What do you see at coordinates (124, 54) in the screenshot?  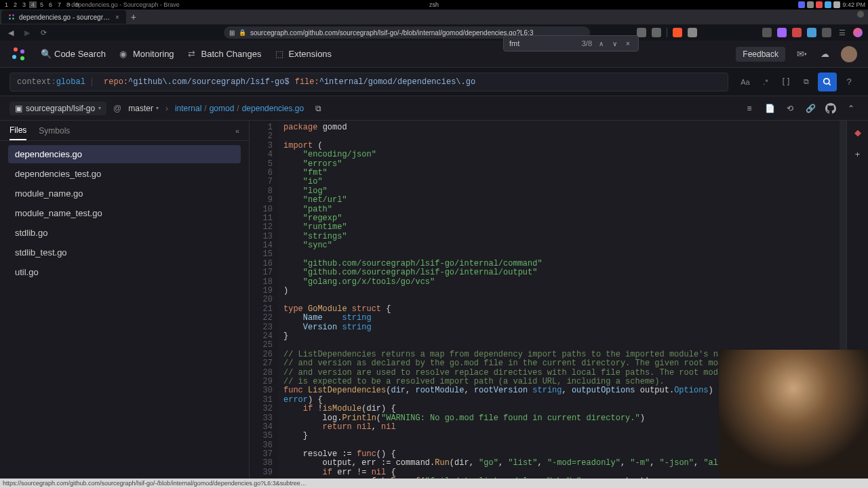 I see `monitor-icon: ◉` at bounding box center [124, 54].